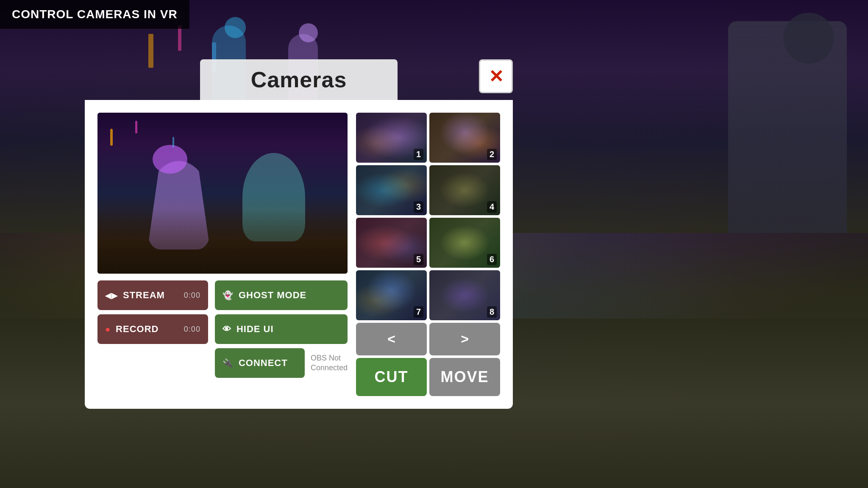 The height and width of the screenshot is (488, 868). What do you see at coordinates (465, 243) in the screenshot?
I see `camera-6-thumbnail: 6` at bounding box center [465, 243].